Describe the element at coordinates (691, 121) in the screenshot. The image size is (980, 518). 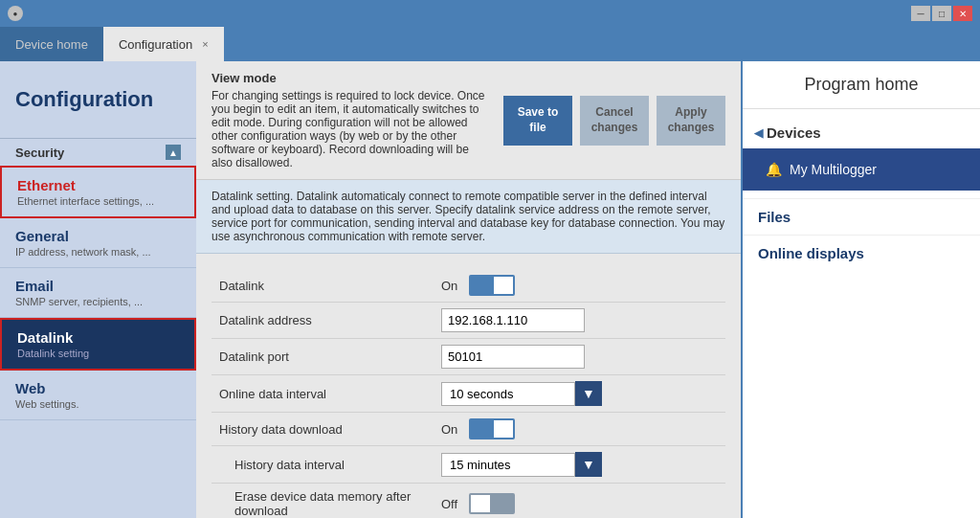
I see `apply-changes-button: Applychanges` at that location.